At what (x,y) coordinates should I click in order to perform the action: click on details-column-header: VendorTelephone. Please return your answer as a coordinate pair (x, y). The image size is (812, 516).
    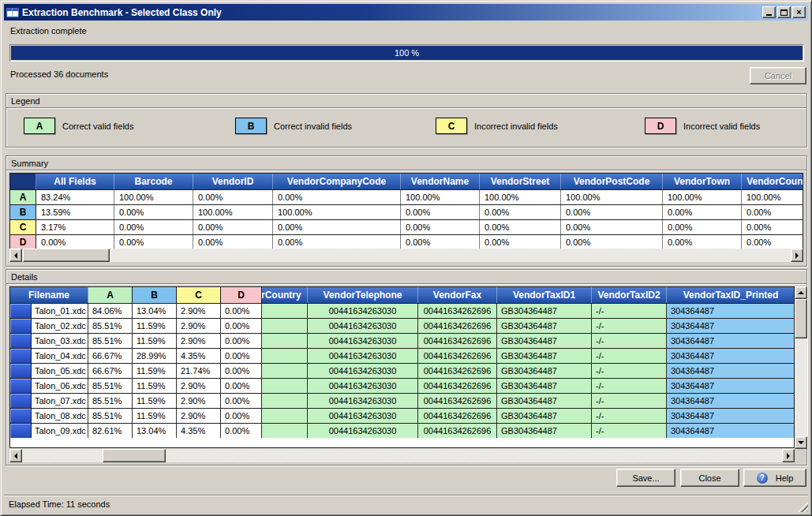
    Looking at the image, I should click on (363, 295).